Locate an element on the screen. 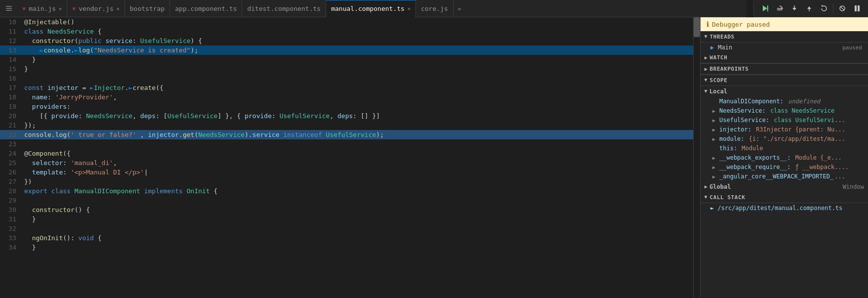 Image resolution: width=868 pixels, height=298 pixels. scope-entry-webpack-require: ▶ __webpack_require__: ƒ __webpack.... is located at coordinates (785, 167).